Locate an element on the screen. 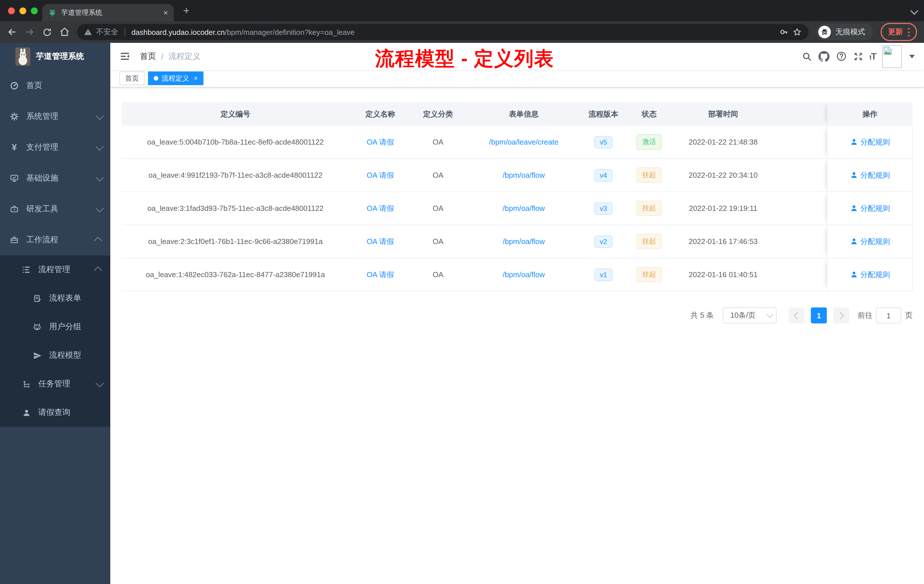  current-page-button: 1 is located at coordinates (819, 315).